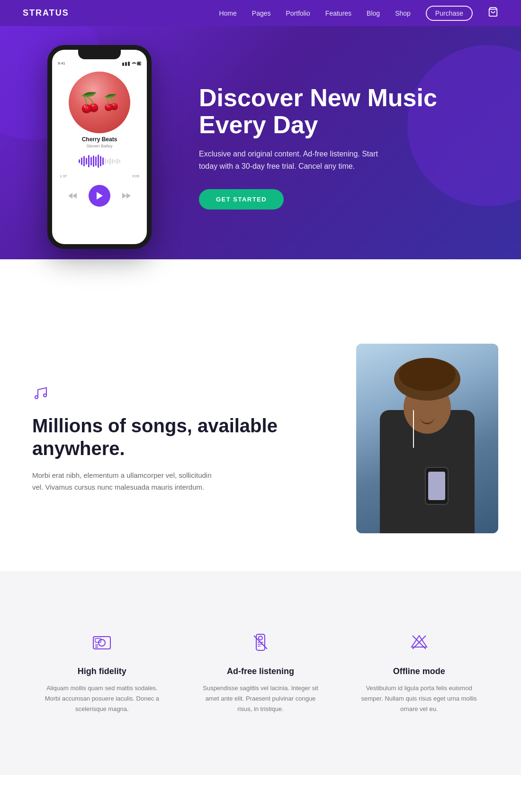 This screenshot has width=521, height=812. What do you see at coordinates (260, 699) in the screenshot?
I see `feature-2-desc: Suspendisse sagittis vel lacinia. Intege…` at bounding box center [260, 699].